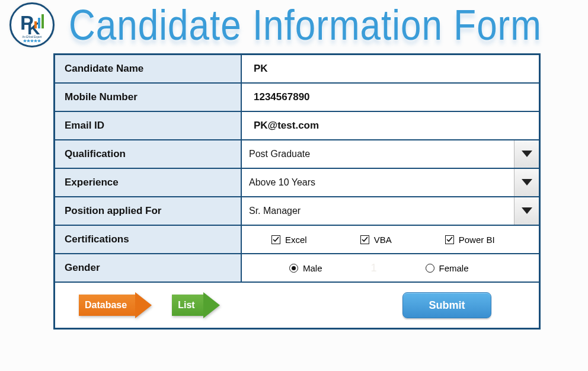  Describe the element at coordinates (390, 69) in the screenshot. I see `candidate-name-field: PK` at that location.